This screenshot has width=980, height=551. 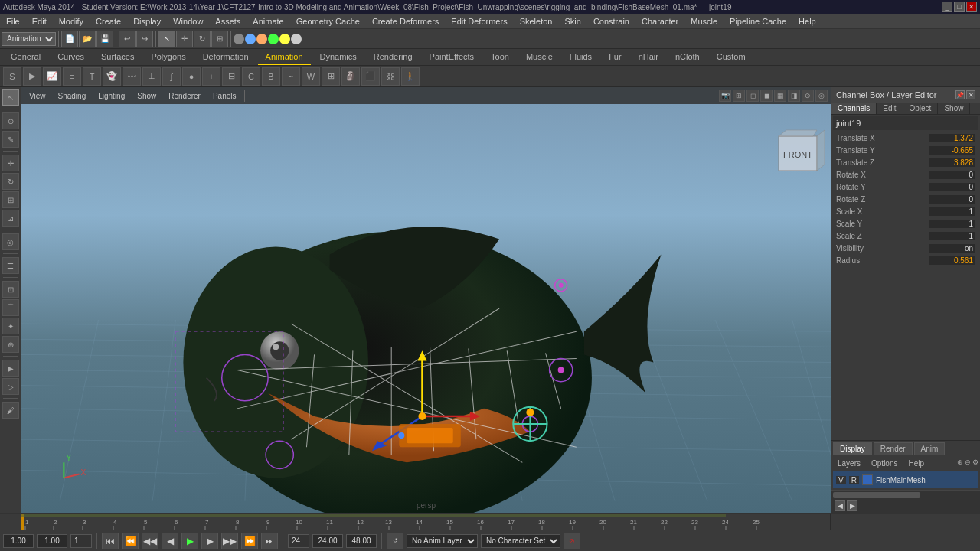 I want to click on menu-item-character: Character, so click(x=660, y=21).